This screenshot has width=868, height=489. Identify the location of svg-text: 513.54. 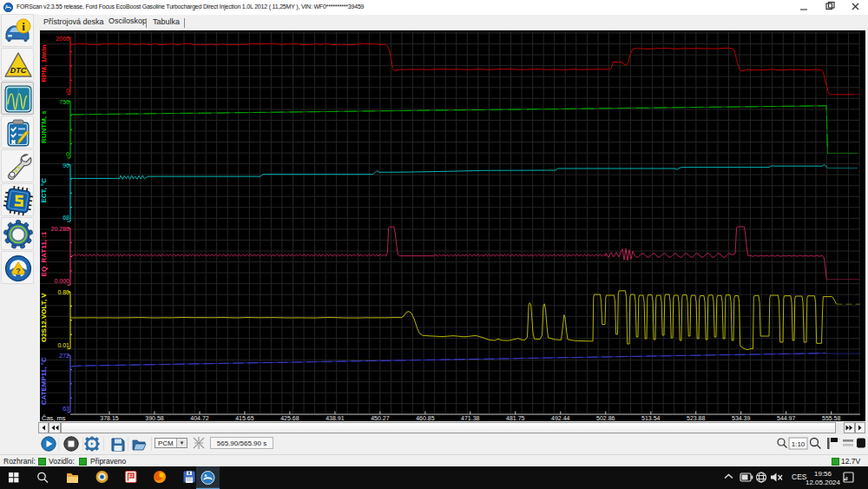
(651, 419).